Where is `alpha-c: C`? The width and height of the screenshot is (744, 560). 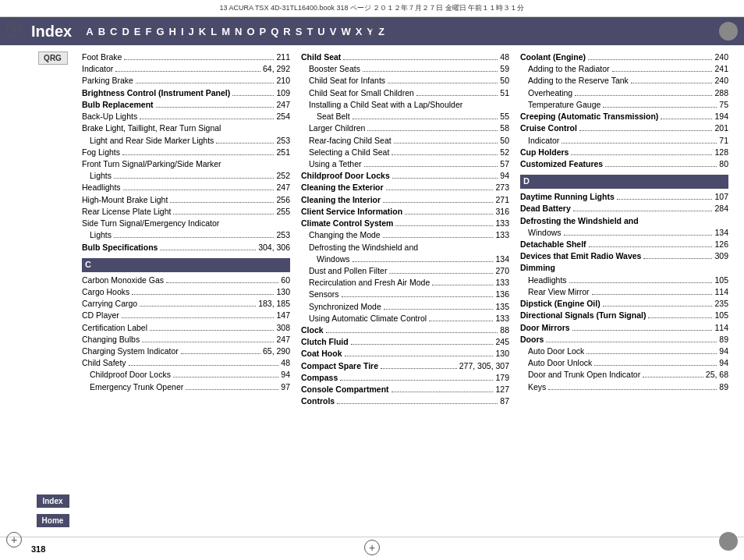 alpha-c: C is located at coordinates (114, 31).